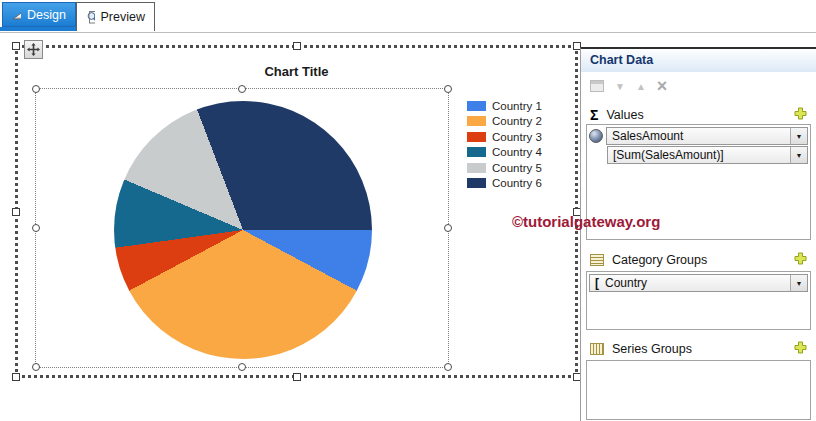 This screenshot has height=421, width=816. What do you see at coordinates (698, 115) in the screenshot?
I see `values-section-header: Σ Values` at bounding box center [698, 115].